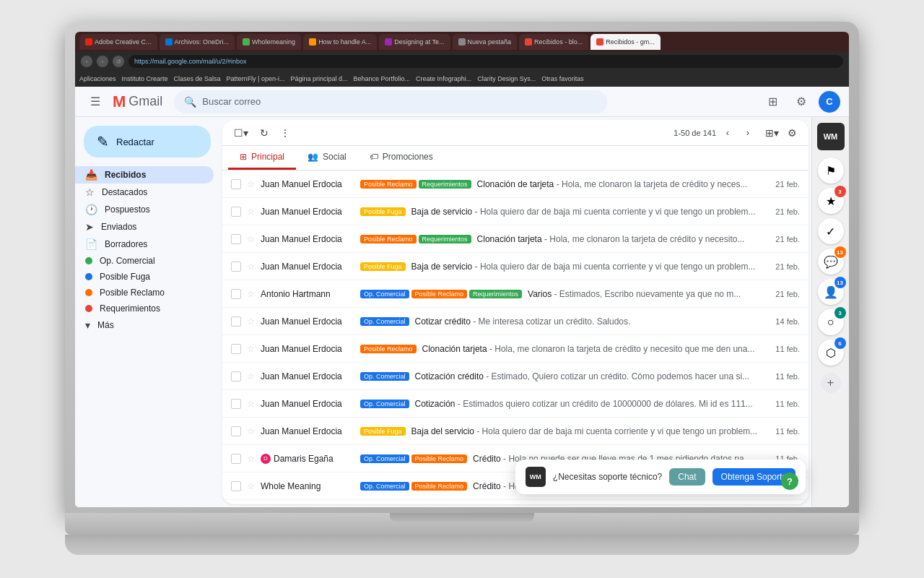 The height and width of the screenshot is (578, 924). Describe the element at coordinates (801, 102) in the screenshot. I see `settings-icon: ⚙` at that location.